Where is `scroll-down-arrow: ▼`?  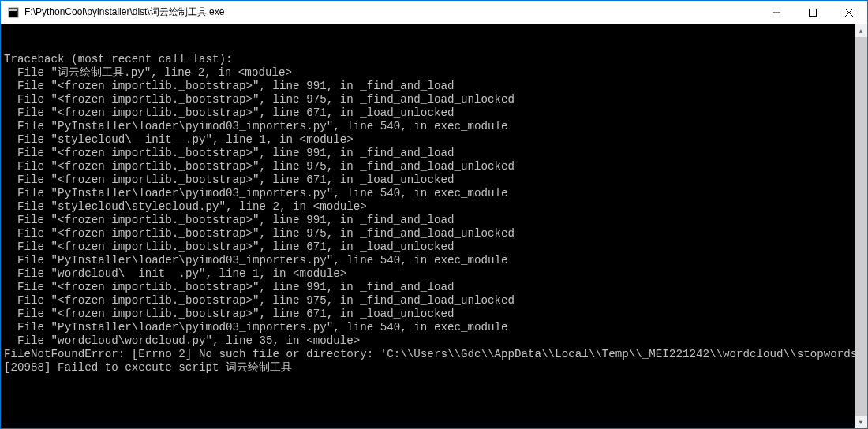 scroll-down-arrow: ▼ is located at coordinates (861, 422).